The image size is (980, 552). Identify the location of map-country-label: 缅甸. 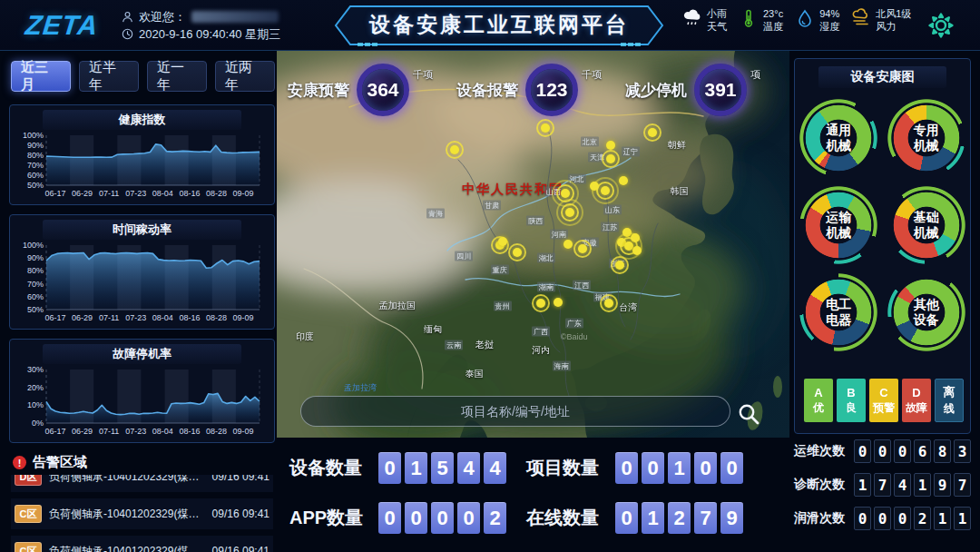
(433, 330).